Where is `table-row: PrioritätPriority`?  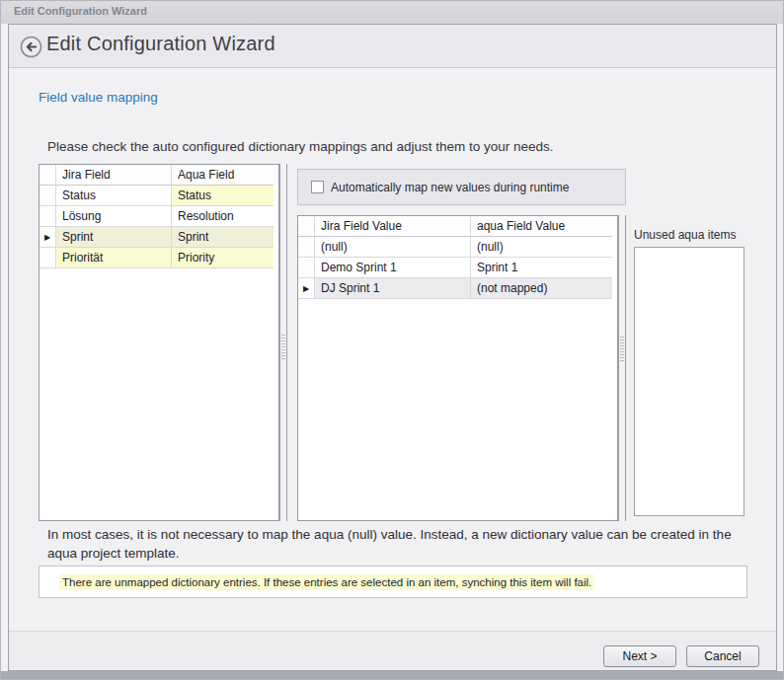
table-row: PrioritätPriority is located at coordinates (159, 259).